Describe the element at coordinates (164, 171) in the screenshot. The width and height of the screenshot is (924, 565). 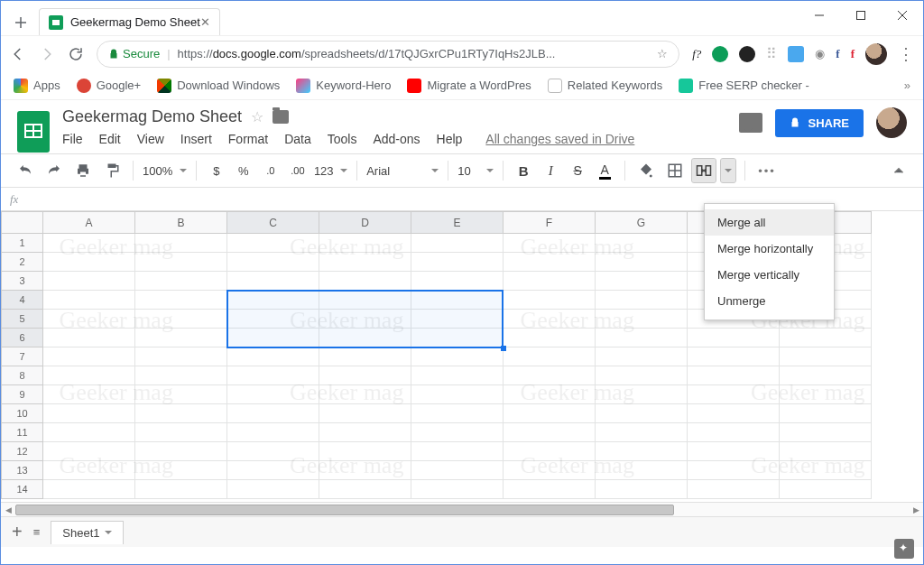
I see `zoom-dropdown: 100%` at that location.